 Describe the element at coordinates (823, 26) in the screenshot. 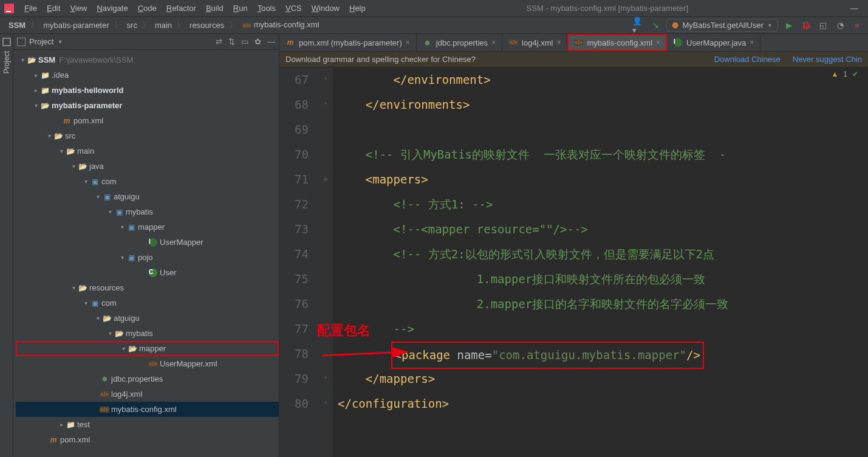

I see `coverage-button: ◱` at that location.